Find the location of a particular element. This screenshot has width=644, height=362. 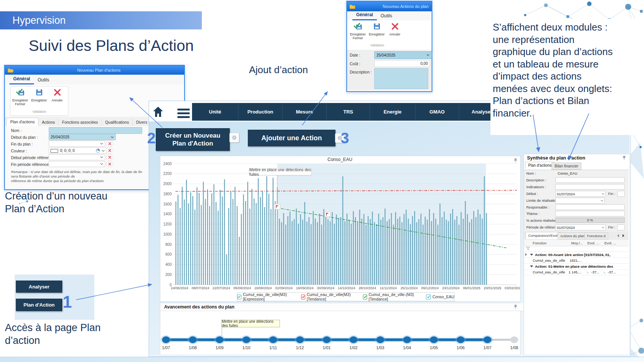

synthese-tab-bilan: Bilan financier is located at coordinates (567, 166).